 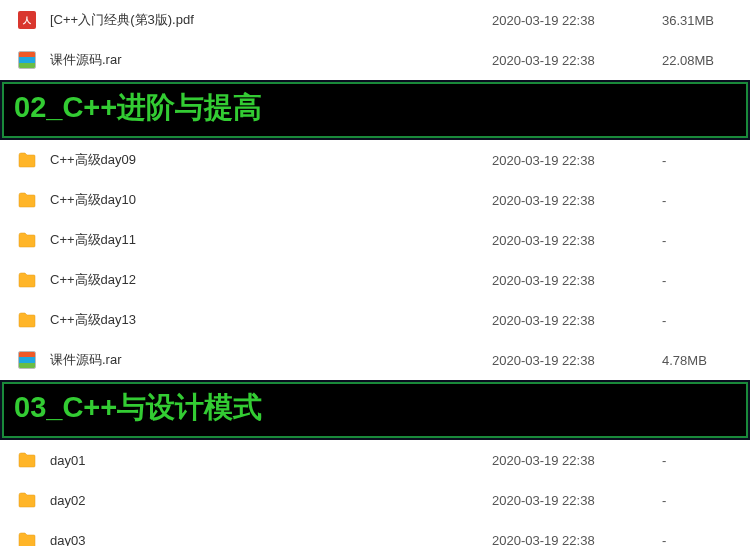 What do you see at coordinates (697, 60) in the screenshot?
I see `file-size: 22.08MB` at bounding box center [697, 60].